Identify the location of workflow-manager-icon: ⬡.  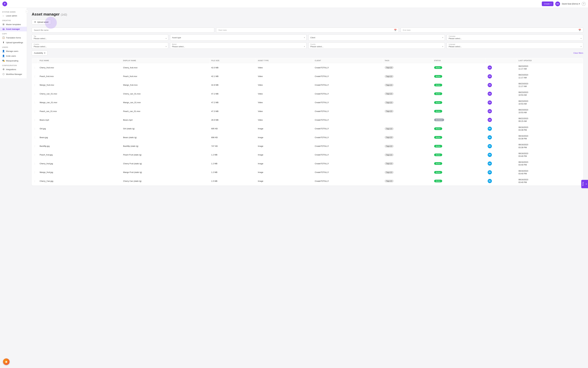
(3, 74).